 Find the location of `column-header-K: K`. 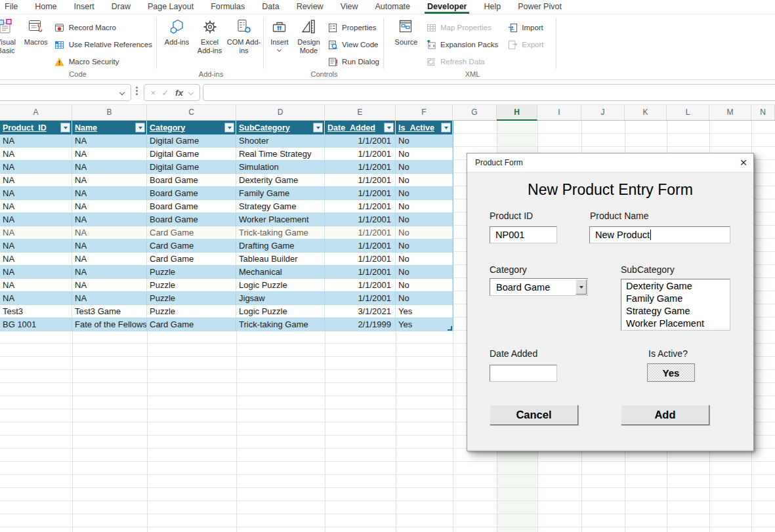

column-header-K: K is located at coordinates (646, 113).